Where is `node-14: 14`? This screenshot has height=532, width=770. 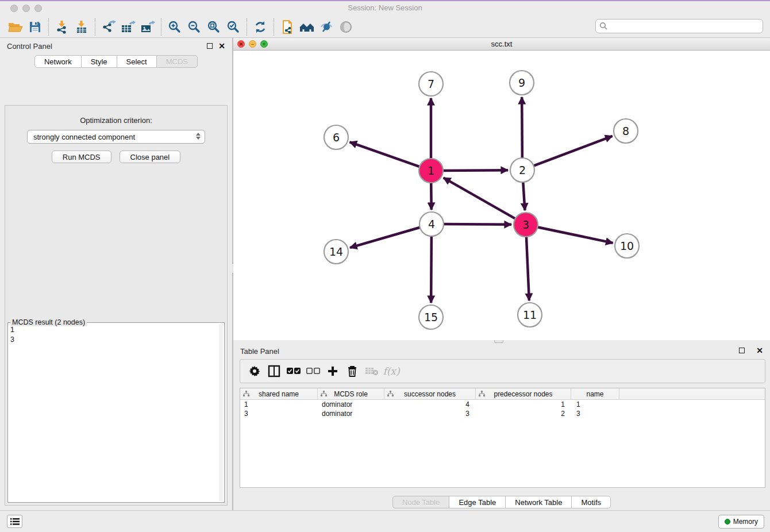 node-14: 14 is located at coordinates (336, 252).